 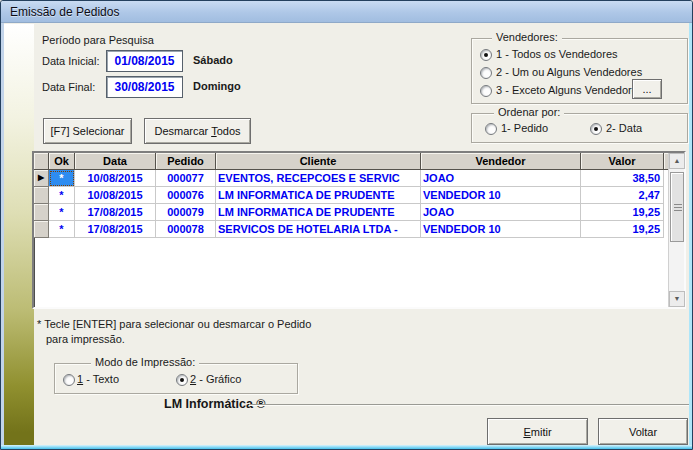 What do you see at coordinates (216, 379) in the screenshot?
I see `radio-modo-grafico-label: 2 - Gráfico` at bounding box center [216, 379].